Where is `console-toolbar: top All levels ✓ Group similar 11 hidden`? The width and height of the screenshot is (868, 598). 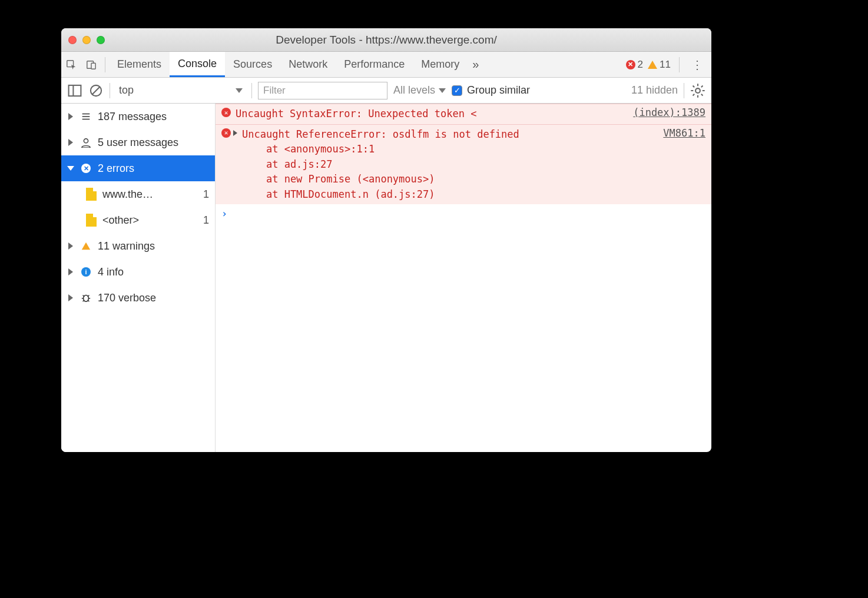 console-toolbar: top All levels ✓ Group similar 11 hidden is located at coordinates (386, 91).